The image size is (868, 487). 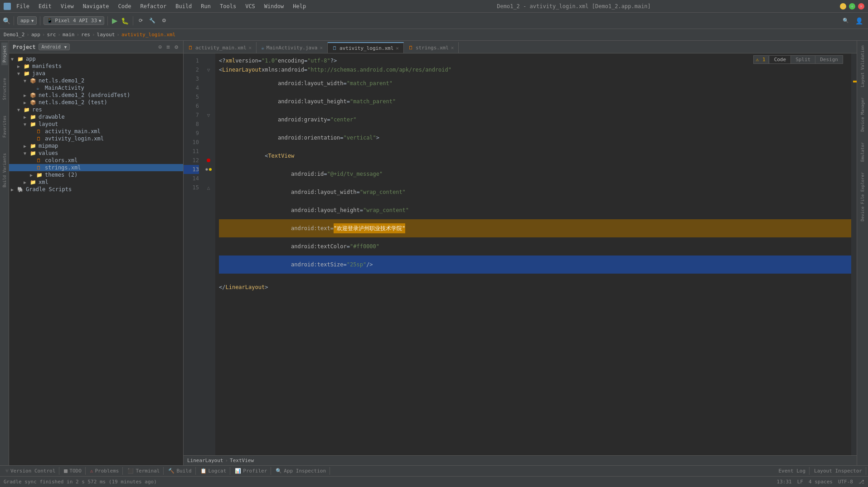 What do you see at coordinates (96, 88) in the screenshot?
I see `tree-item-mainactivity: ☕ MainActivity` at bounding box center [96, 88].